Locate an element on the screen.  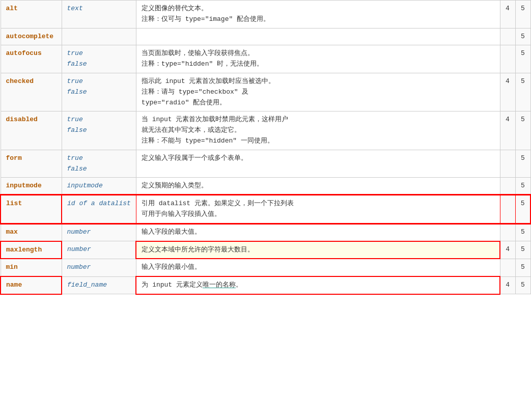
attr-name: inputmode is located at coordinates (31, 186).